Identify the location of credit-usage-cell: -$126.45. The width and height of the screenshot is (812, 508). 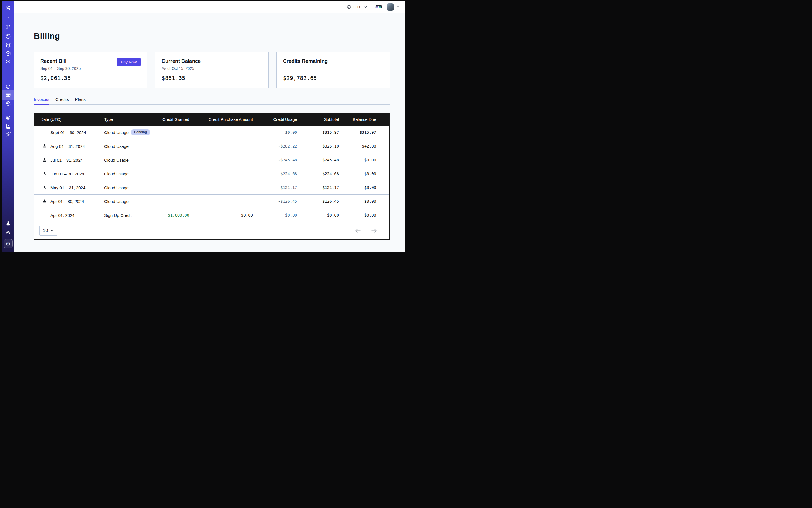
(275, 202).